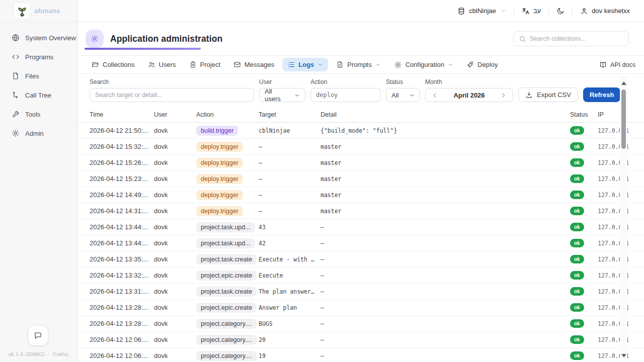  I want to click on sprout-logo-icon, so click(22, 11).